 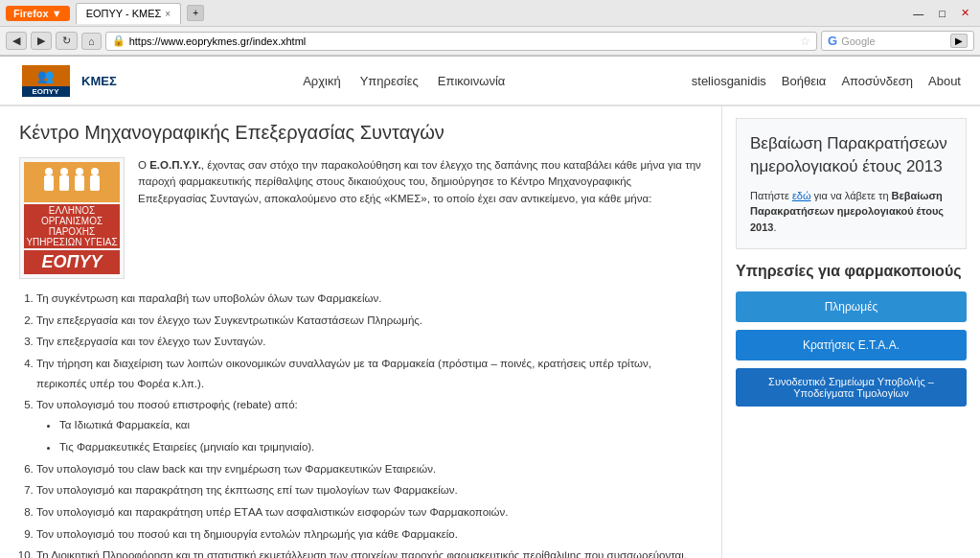 I want to click on eopyy-org-label: ΕΛΛΗΝΟΣ ΟΡΓΑΝΙΣΜΟΣ ΠΑΡΟΧΗΣ ΥΠΗΡΕΣΙΩΝ ΥΓΕ…, so click(x=72, y=226).